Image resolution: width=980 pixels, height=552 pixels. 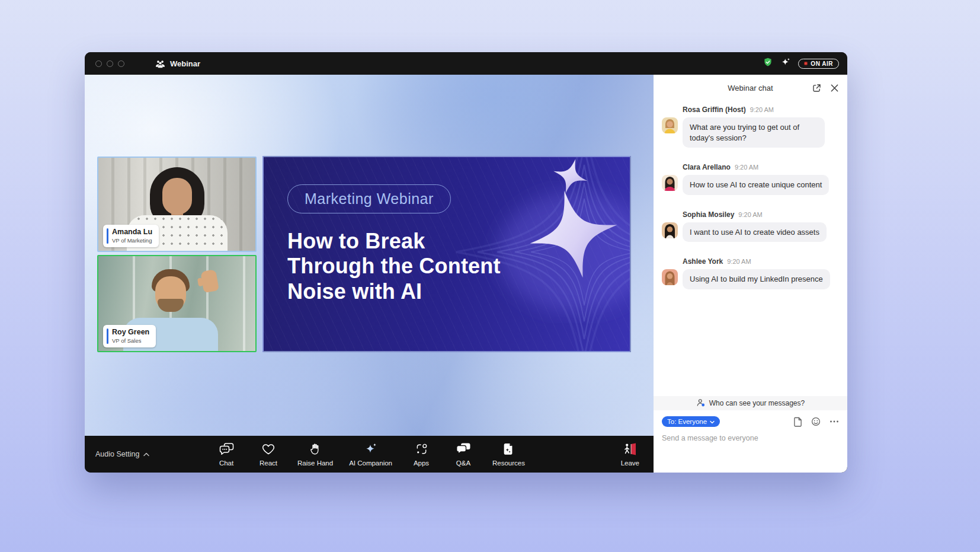 I want to click on message-sender: Ashlee York, so click(x=703, y=261).